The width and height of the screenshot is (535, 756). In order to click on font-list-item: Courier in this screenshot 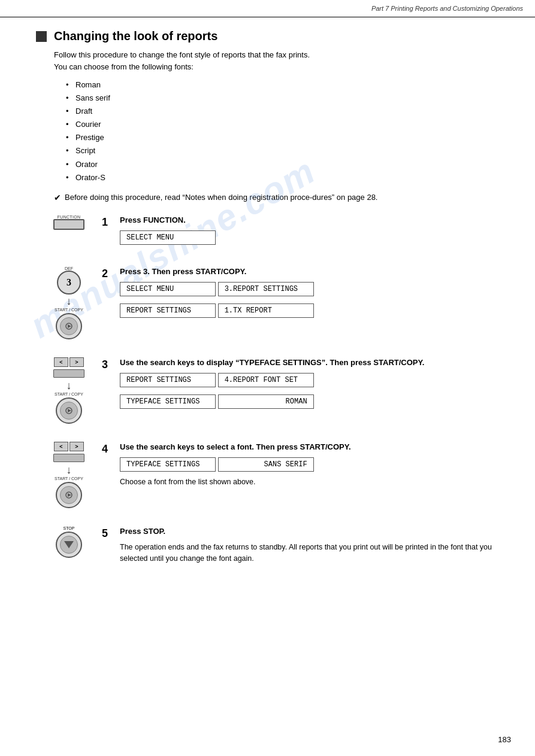, I will do `click(289, 125)`.